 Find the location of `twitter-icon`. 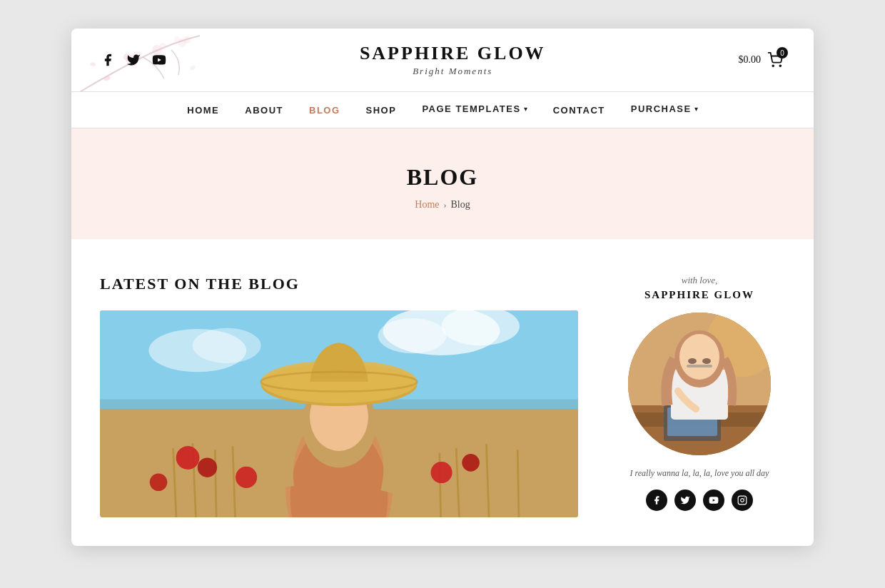

twitter-icon is located at coordinates (133, 60).